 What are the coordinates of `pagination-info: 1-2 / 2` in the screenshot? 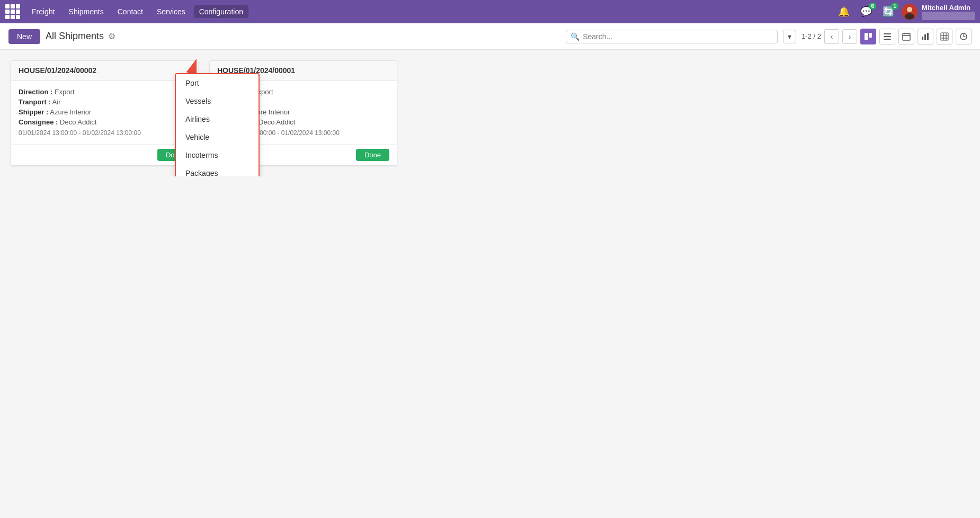 It's located at (812, 36).